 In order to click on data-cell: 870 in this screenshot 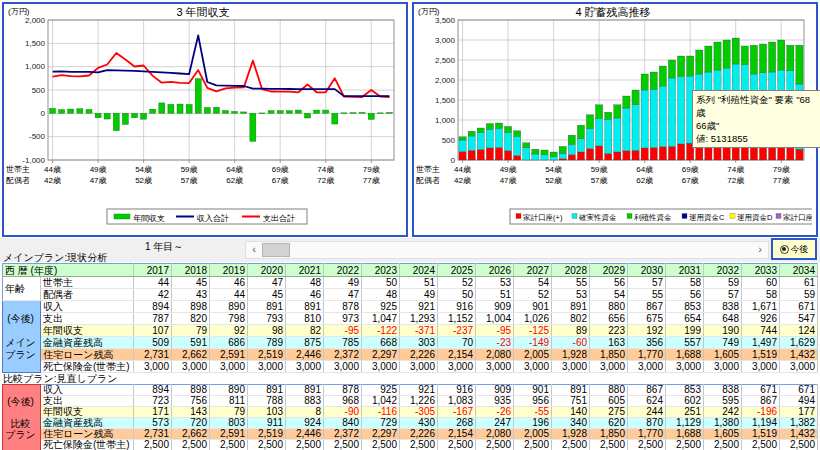, I will do `click(647, 424)`.